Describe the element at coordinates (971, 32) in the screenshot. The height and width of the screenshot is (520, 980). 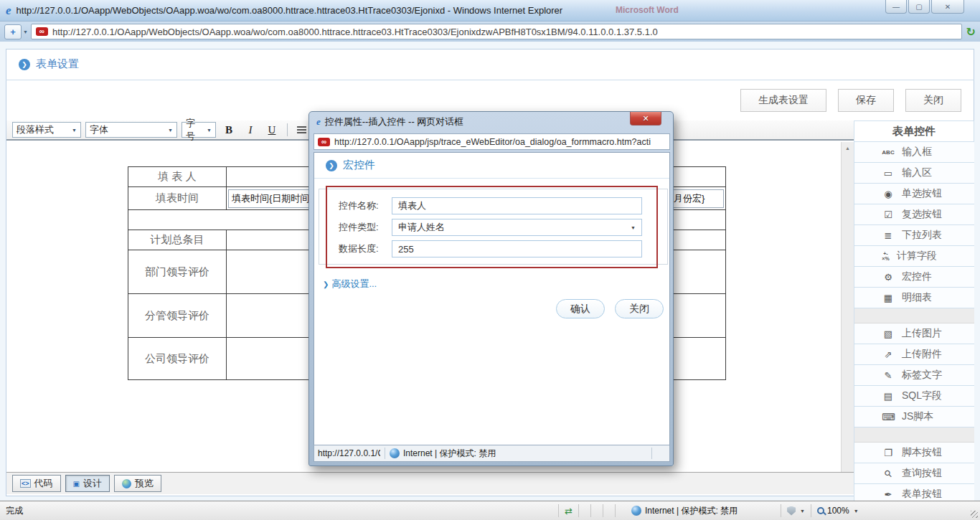
I see `refresh-icon: ↻` at that location.